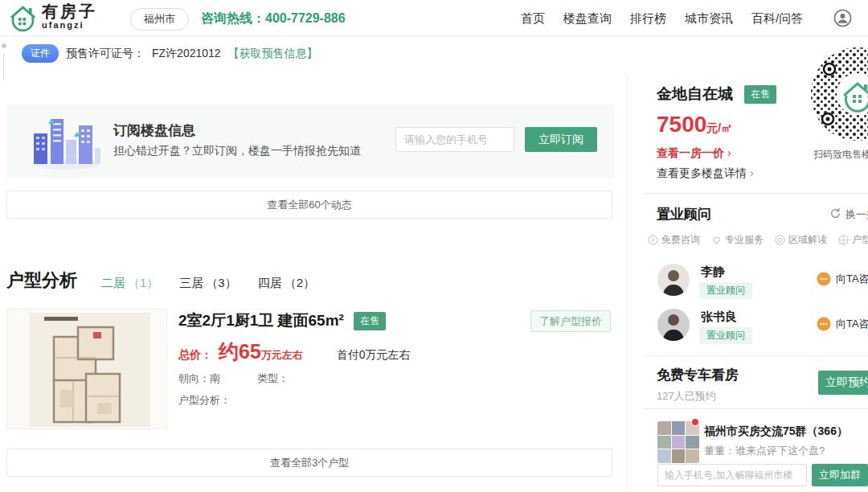 This screenshot has height=492, width=868. Describe the element at coordinates (648, 19) in the screenshot. I see `nav-item-ranking: 排行榜` at that location.